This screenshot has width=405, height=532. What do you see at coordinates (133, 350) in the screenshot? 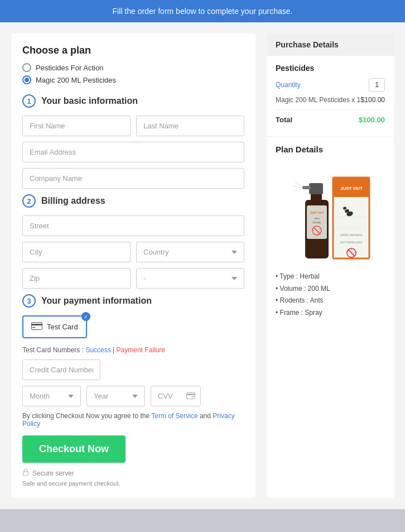
I see `test-card-info: Test Card Numbers : Success | Payment Fa…` at bounding box center [133, 350].